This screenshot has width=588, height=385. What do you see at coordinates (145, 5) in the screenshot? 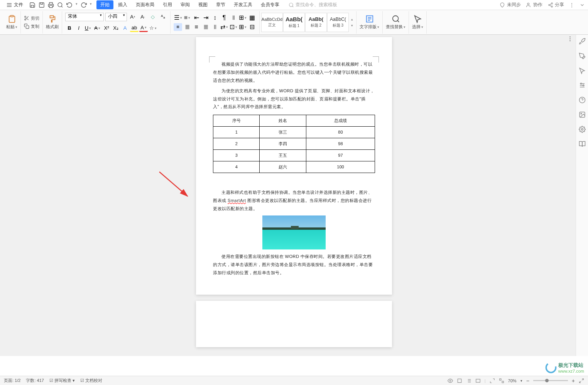
I see `tab-page-layout: 页面布局` at bounding box center [145, 5].